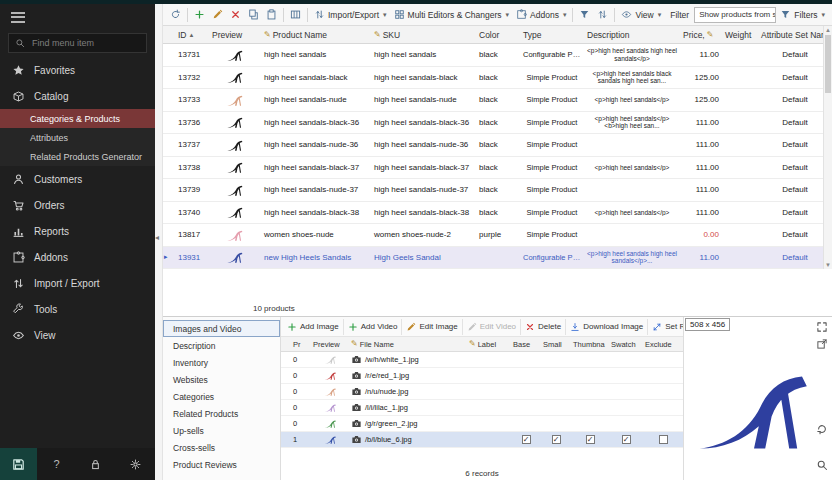 The height and width of the screenshot is (480, 832). I want to click on column-header-base: Base, so click(526, 344).